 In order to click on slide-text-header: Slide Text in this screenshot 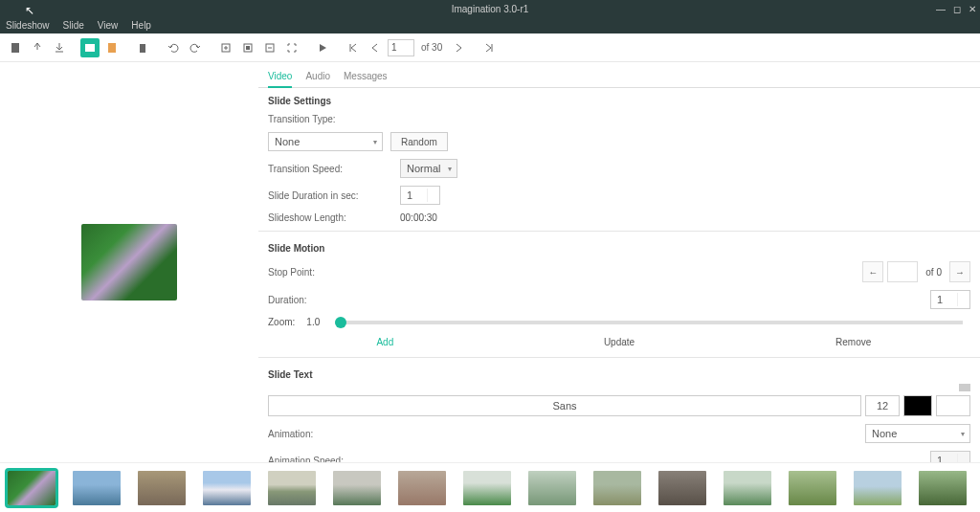, I will do `click(619, 373)`.